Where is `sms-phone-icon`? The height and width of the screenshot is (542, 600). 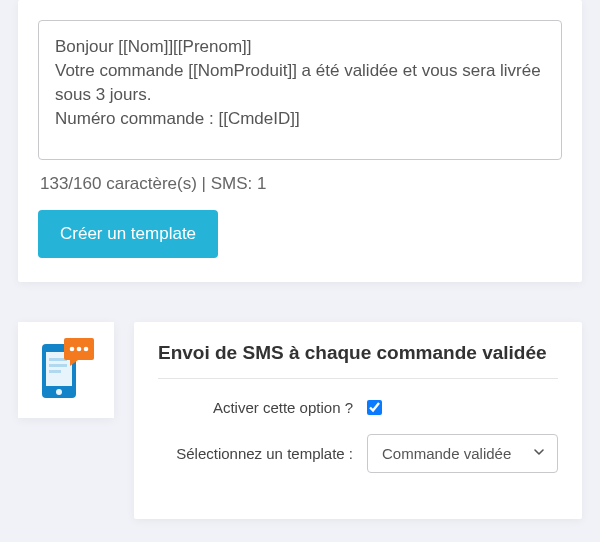 sms-phone-icon is located at coordinates (66, 370).